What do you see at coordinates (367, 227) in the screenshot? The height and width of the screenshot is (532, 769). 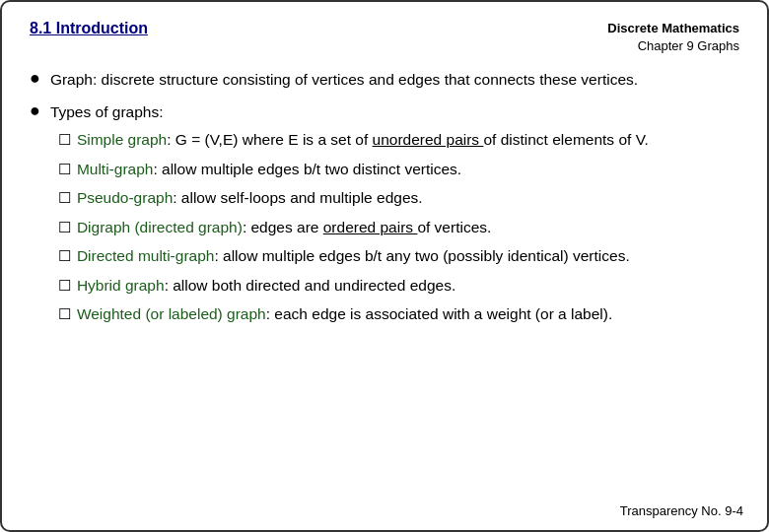 I see `text-digraph: : edges are ordered pairs of vertices.` at bounding box center [367, 227].